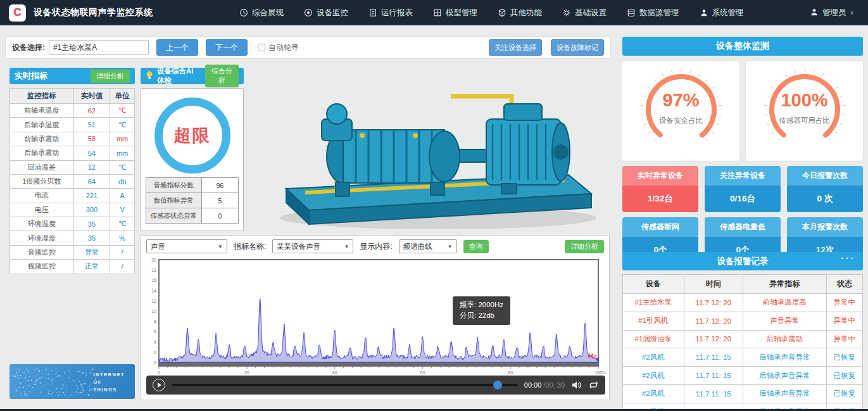 The width and height of the screenshot is (868, 411). What do you see at coordinates (110, 76) in the screenshot?
I see `realtime-detail-button: 详细分析` at bounding box center [110, 76].